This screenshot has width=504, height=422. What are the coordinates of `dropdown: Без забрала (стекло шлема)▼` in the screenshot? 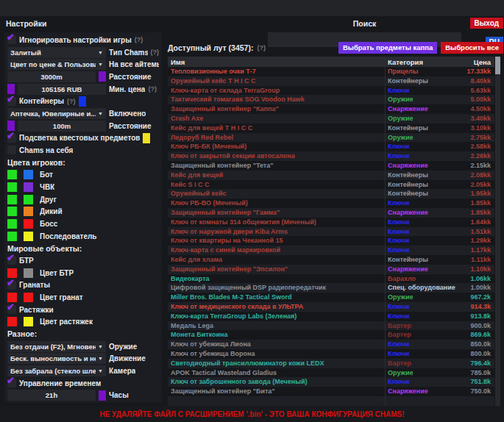 It's located at (57, 371).